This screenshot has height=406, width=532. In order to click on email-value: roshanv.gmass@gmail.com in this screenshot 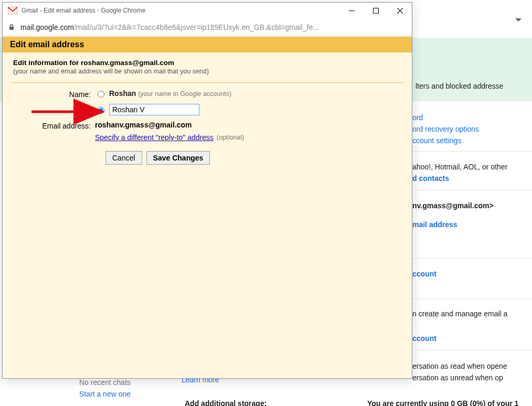, I will do `click(144, 125)`.